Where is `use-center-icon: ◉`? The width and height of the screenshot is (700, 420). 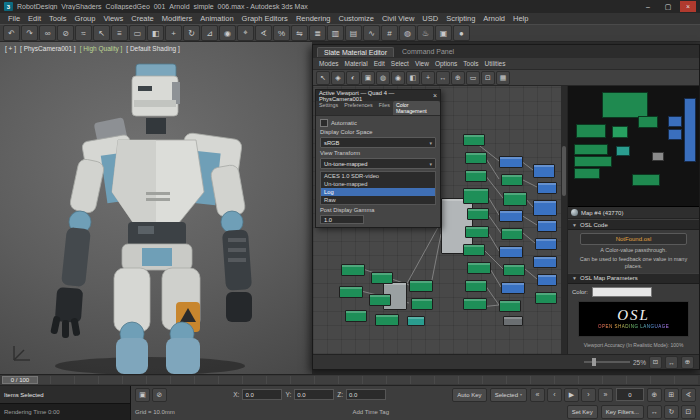 use-center-icon: ◉ is located at coordinates (228, 33).